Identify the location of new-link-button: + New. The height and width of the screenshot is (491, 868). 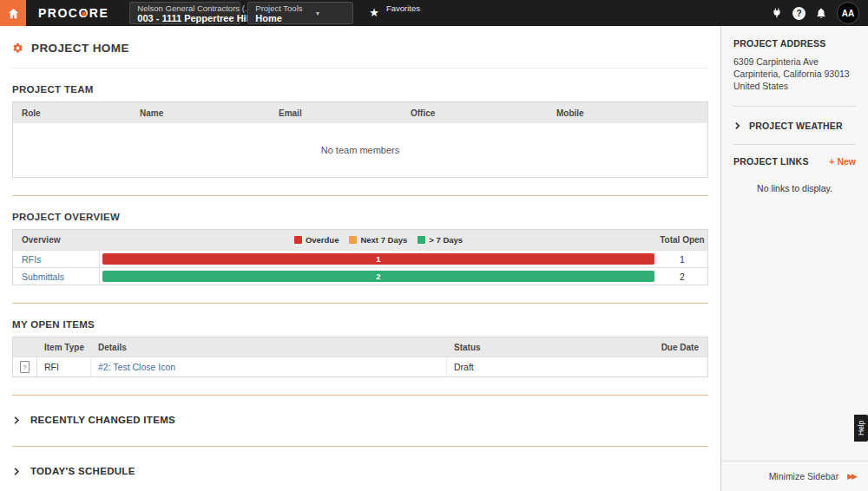
(842, 161).